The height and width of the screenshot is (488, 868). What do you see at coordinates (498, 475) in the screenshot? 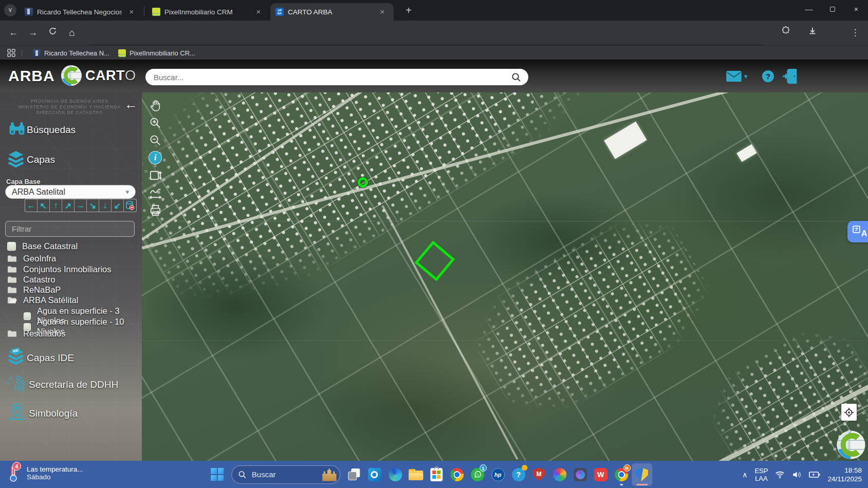
I see `hp-app: hp` at bounding box center [498, 475].